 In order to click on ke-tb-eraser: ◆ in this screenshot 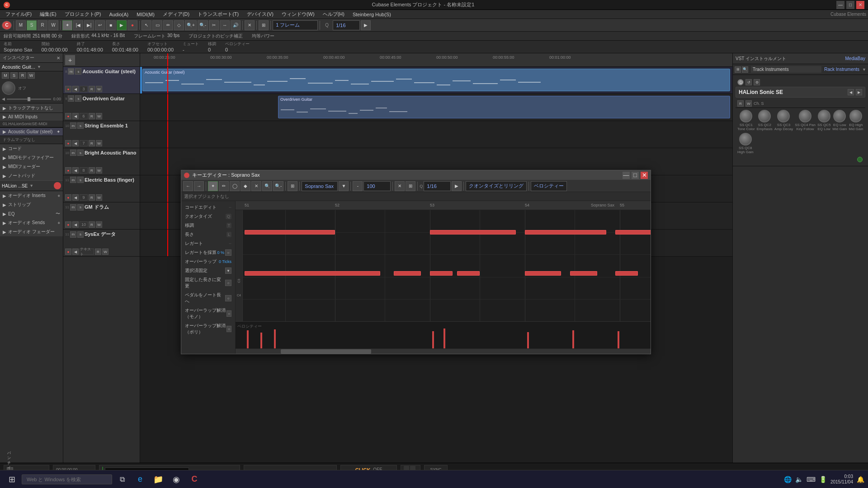, I will do `click(245, 186)`.